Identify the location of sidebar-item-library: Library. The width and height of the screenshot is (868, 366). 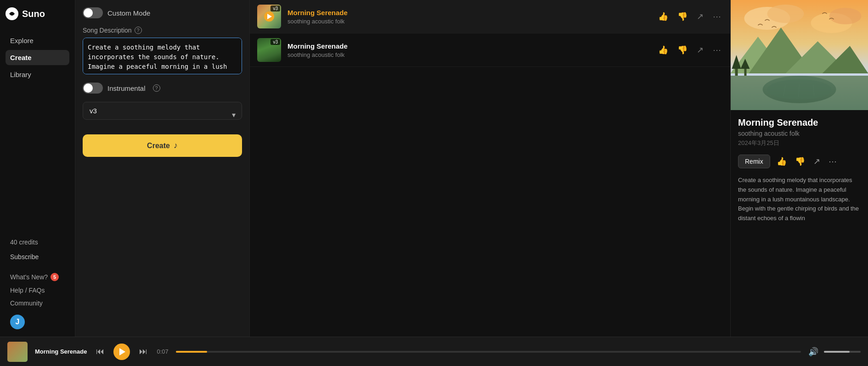
(38, 74).